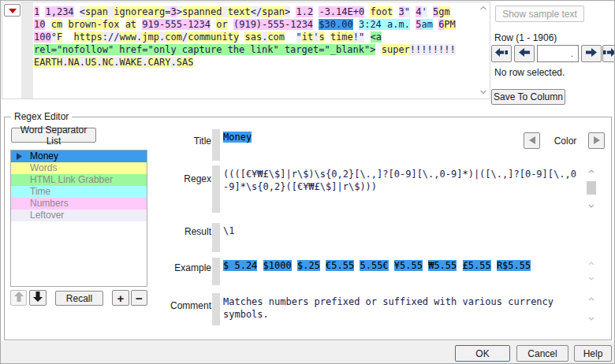  Describe the element at coordinates (128, 37) in the screenshot. I see `highlight-segment: www` at that location.